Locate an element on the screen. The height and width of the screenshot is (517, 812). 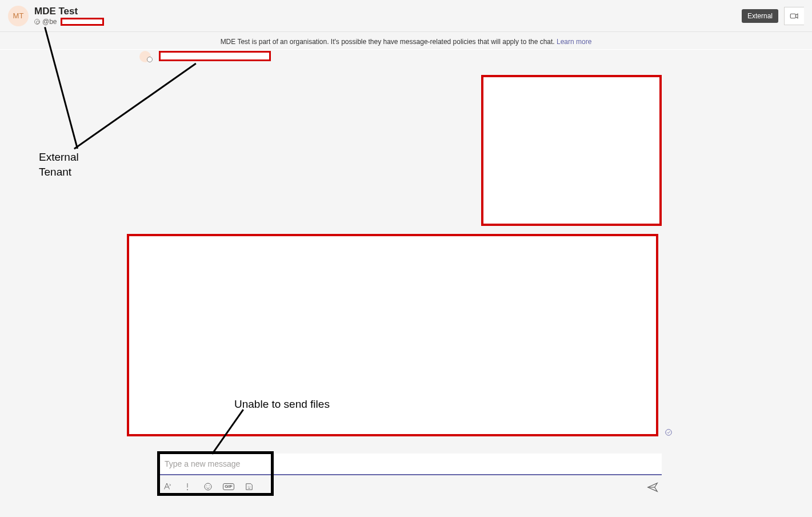
presence-icon is located at coordinates (37, 22).